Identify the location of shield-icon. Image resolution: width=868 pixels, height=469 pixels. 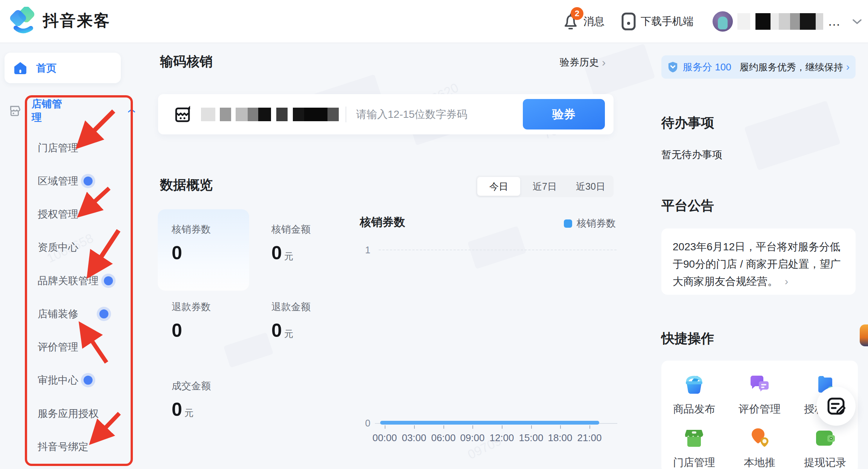
(673, 67).